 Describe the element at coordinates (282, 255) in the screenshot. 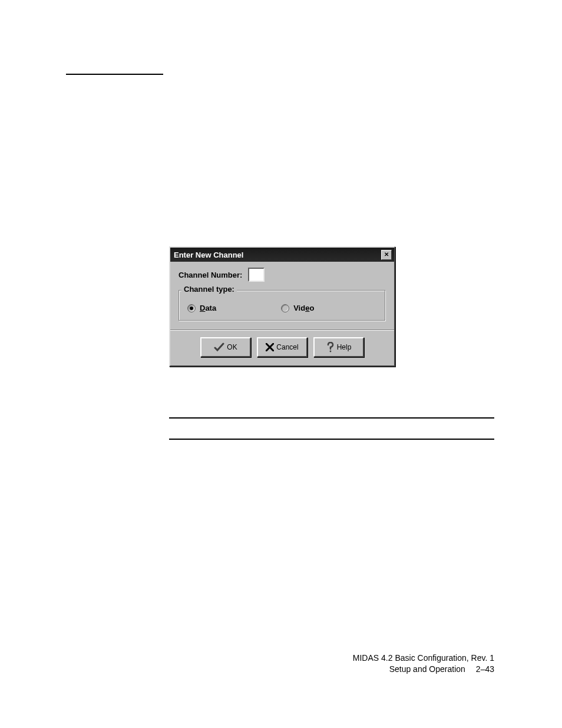

I see `dialog-titlebar: Enter New Channel ✕` at that location.